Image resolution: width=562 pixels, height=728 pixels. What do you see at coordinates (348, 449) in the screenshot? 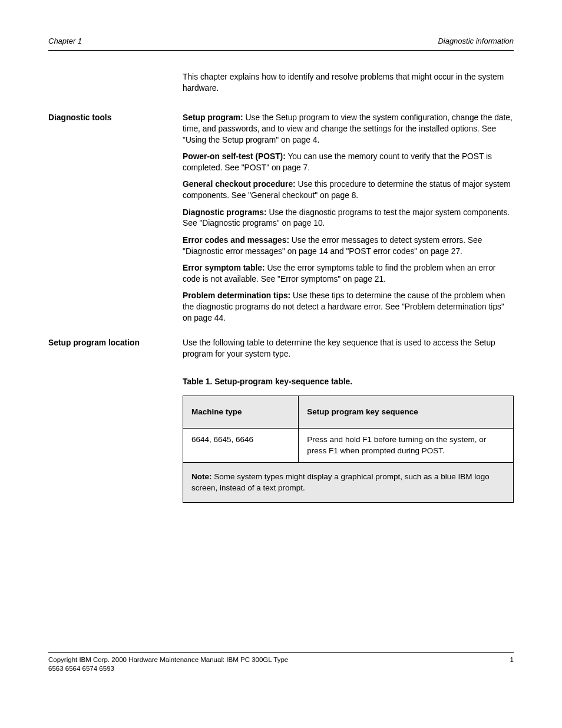
I see `setup-key-table: Machine type Setup program key sequence …` at bounding box center [348, 449].